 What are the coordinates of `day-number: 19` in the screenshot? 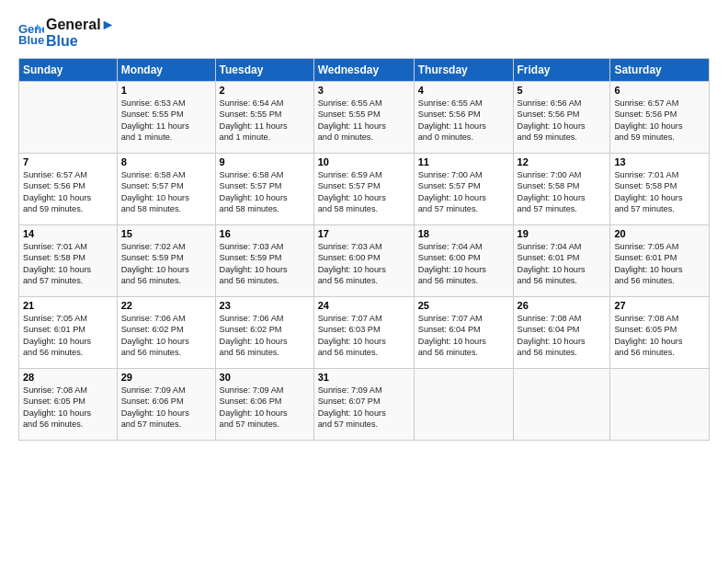 It's located at (563, 234).